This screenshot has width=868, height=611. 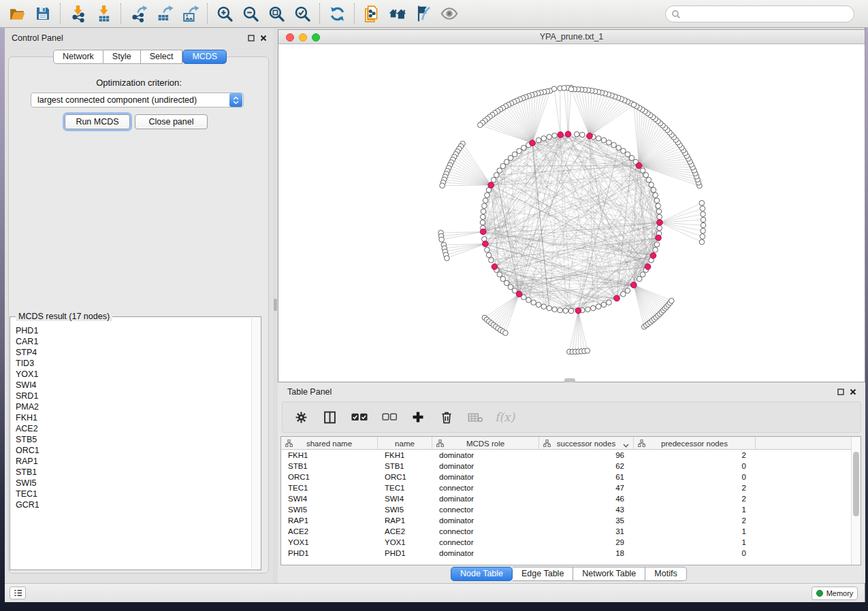 What do you see at coordinates (133, 505) in the screenshot?
I see `mcds-result-item: GCR1` at bounding box center [133, 505].